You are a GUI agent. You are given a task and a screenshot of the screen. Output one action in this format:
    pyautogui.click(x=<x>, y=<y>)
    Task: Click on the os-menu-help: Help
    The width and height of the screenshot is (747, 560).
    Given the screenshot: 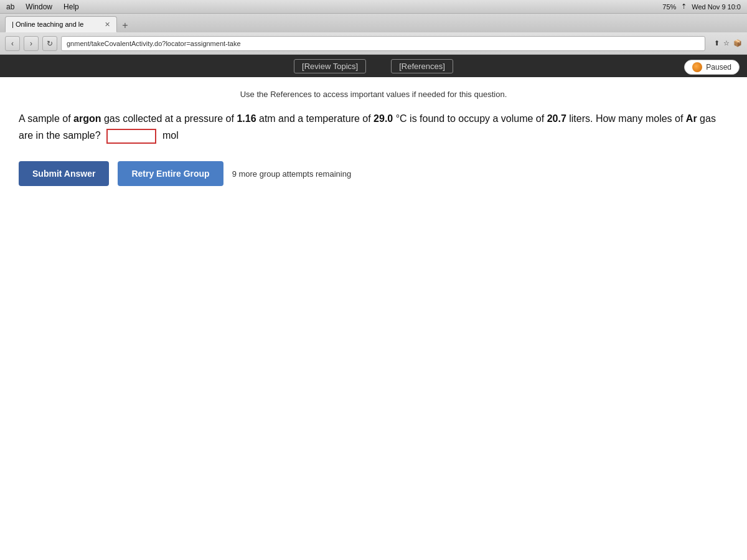 What is the action you would take?
    pyautogui.click(x=71, y=7)
    